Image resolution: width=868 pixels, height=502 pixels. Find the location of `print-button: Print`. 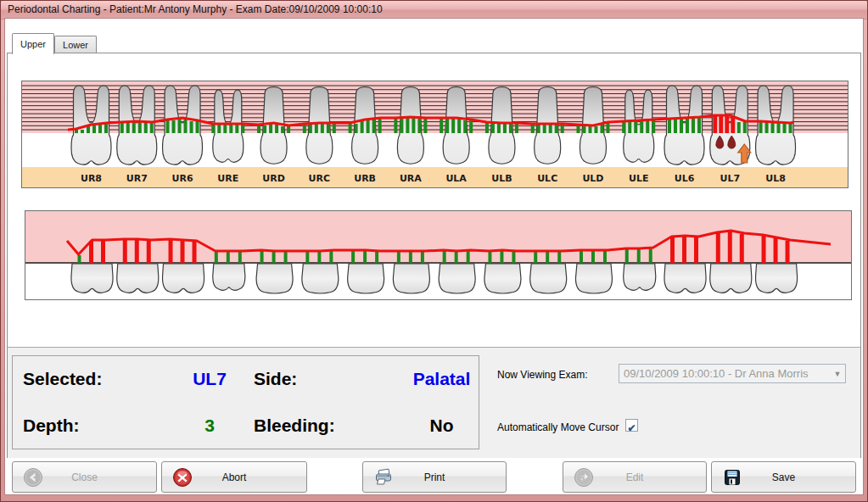

print-button: Print is located at coordinates (434, 477).